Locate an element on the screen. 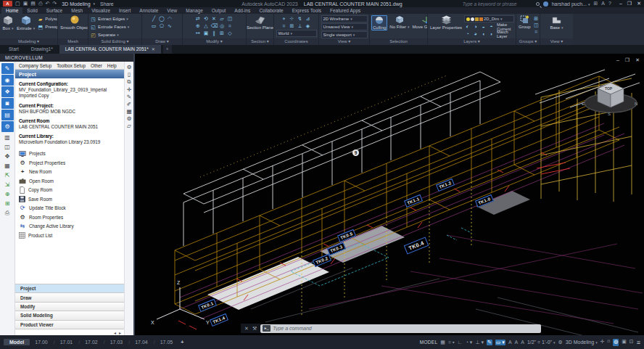 This screenshot has width=644, height=349. visual-style-dropdown: 2D Wireframe is located at coordinates (344, 19).